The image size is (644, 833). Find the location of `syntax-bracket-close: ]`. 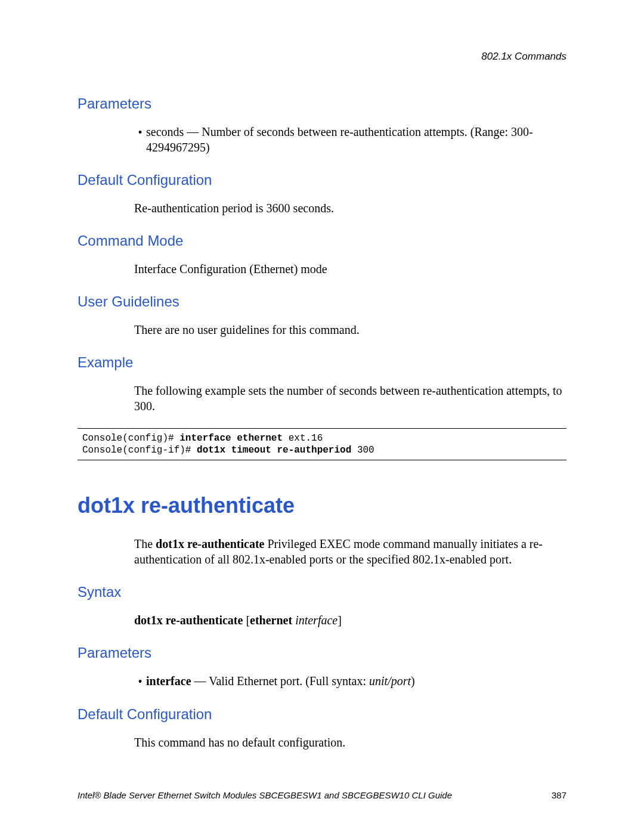

syntax-bracket-close: ] is located at coordinates (340, 620).